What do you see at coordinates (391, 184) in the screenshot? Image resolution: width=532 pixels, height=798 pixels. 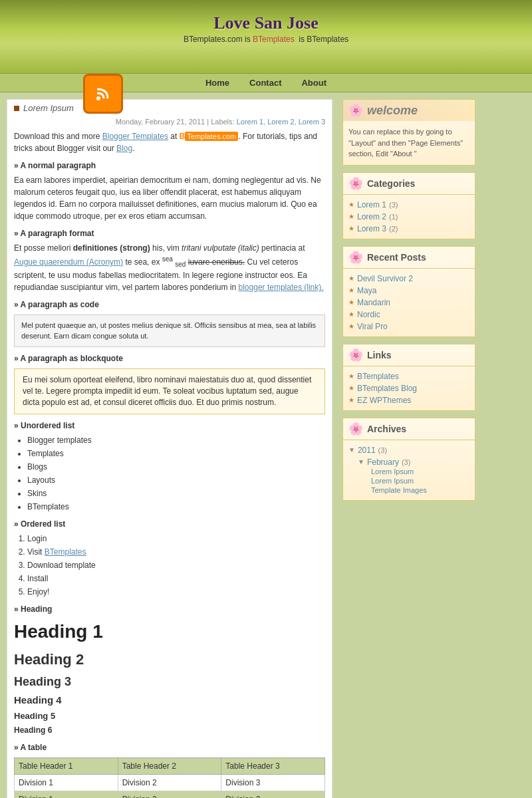 I see `categories-title: Categories` at bounding box center [391, 184].